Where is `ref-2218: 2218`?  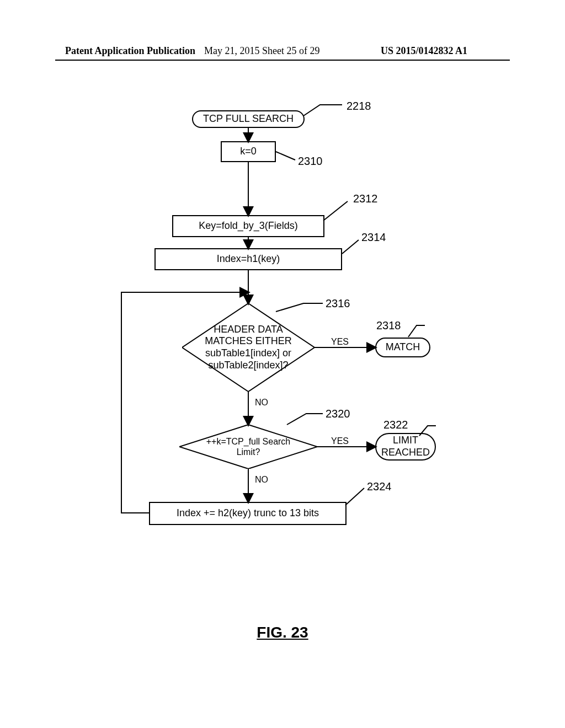
ref-2218: 2218 is located at coordinates (359, 106).